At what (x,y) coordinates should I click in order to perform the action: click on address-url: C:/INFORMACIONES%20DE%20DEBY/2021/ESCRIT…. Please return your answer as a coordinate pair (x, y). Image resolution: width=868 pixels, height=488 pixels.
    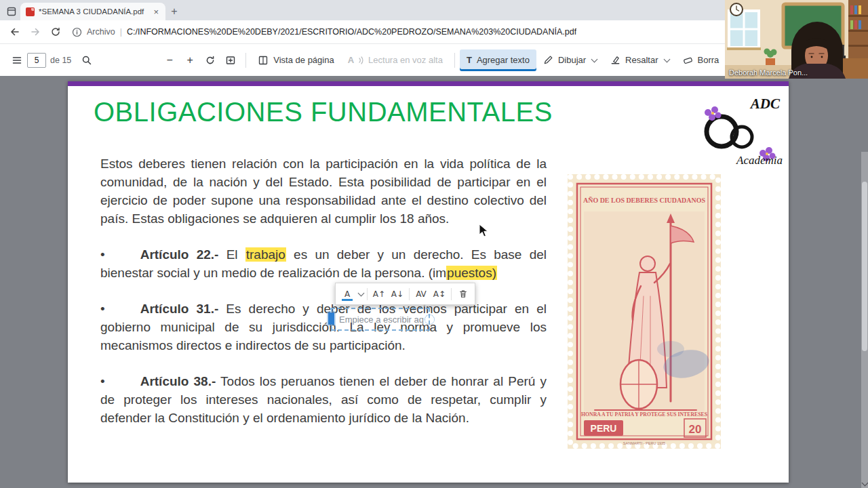
    Looking at the image, I should click on (351, 32).